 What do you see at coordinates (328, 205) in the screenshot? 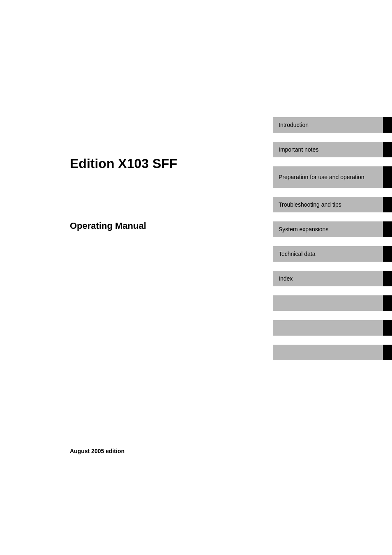
I see `tab-troubleshooting-label: Troubleshooting and tips` at bounding box center [328, 205].